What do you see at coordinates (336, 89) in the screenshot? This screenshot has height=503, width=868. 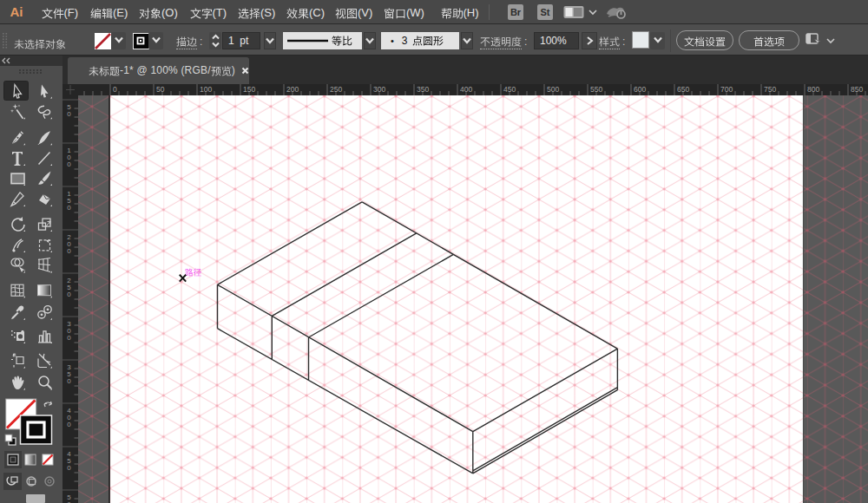 I see `svg-text: 250` at bounding box center [336, 89].